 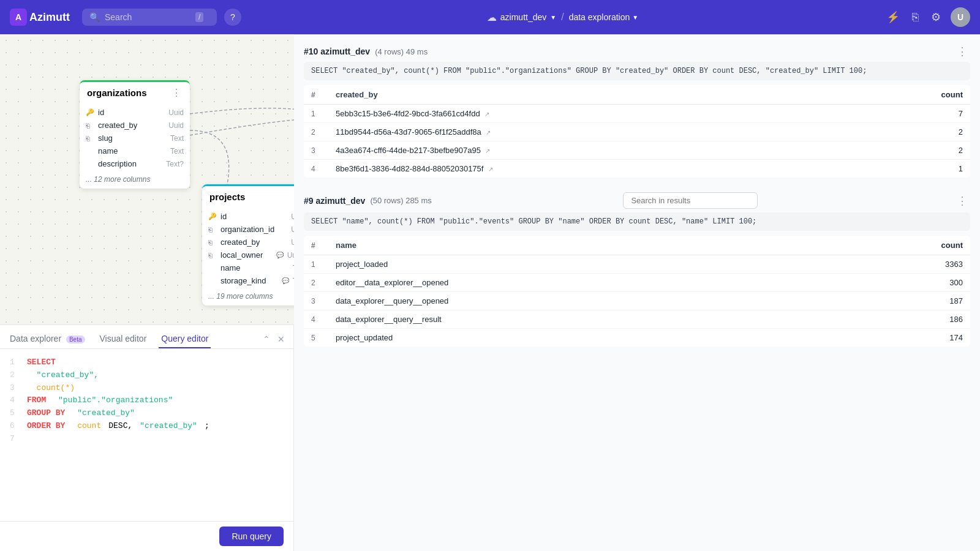 What do you see at coordinates (316, 246) in the screenshot?
I see `col-header-num: #` at bounding box center [316, 246].